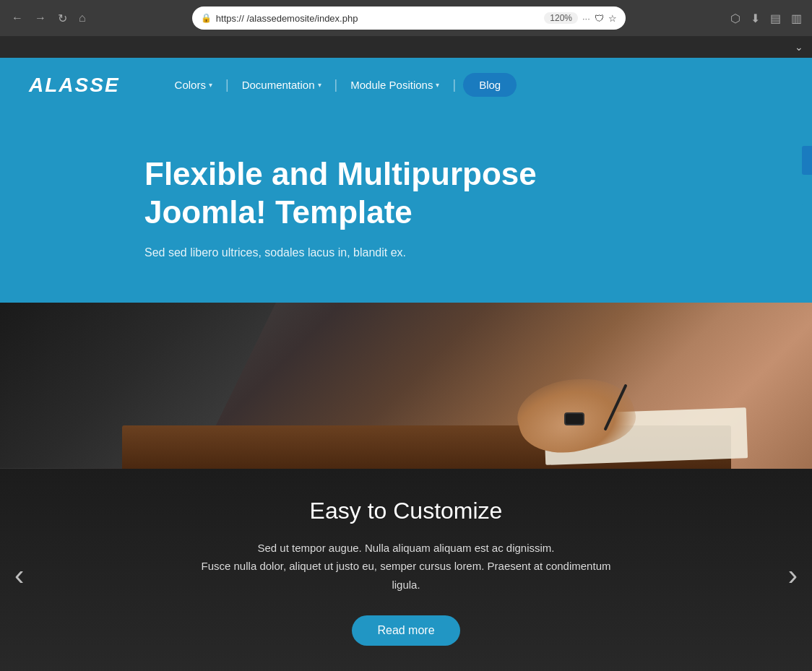 Image resolution: width=812 pixels, height=671 pixels. What do you see at coordinates (406, 18) in the screenshot?
I see `browser-chrome: ← → ↻ ⌂ 🔒 https:// /alassedemosite/index…` at bounding box center [406, 18].